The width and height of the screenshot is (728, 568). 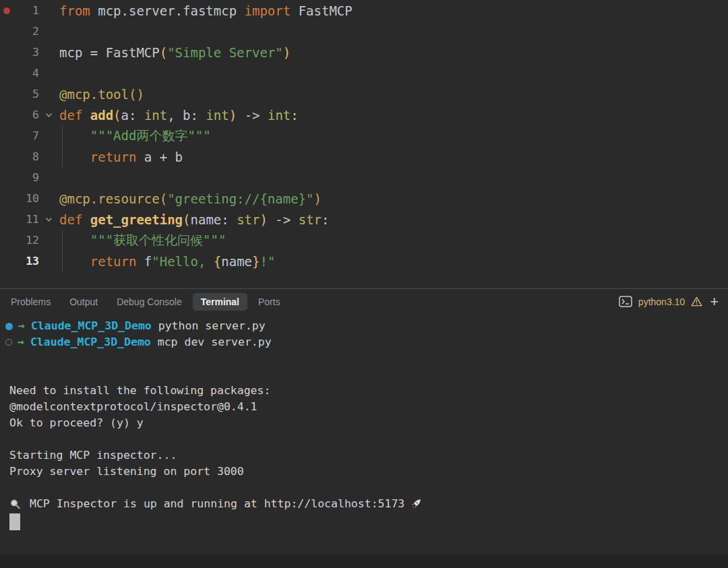 What do you see at coordinates (27, 136) in the screenshot?
I see `line-number: 7` at bounding box center [27, 136].